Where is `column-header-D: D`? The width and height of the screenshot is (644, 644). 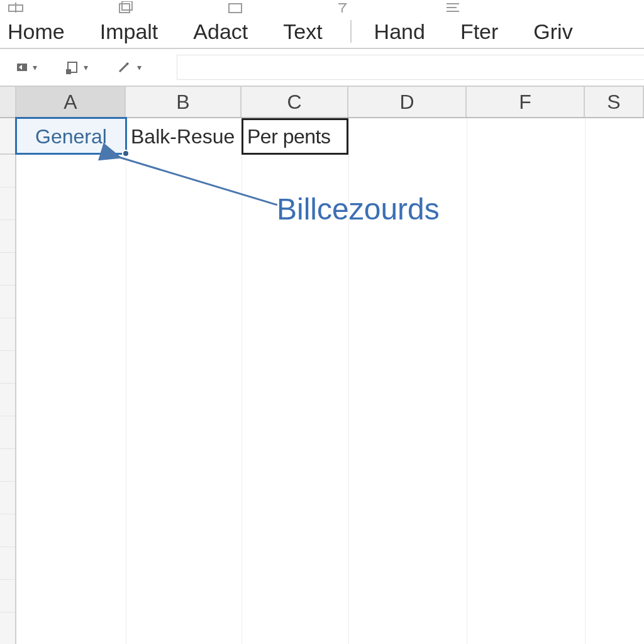 column-header-D: D is located at coordinates (408, 102).